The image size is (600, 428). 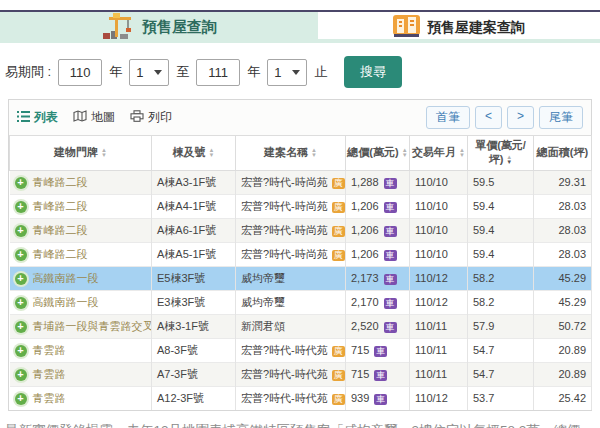 I want to click on prev-page-button: <, so click(x=488, y=118).